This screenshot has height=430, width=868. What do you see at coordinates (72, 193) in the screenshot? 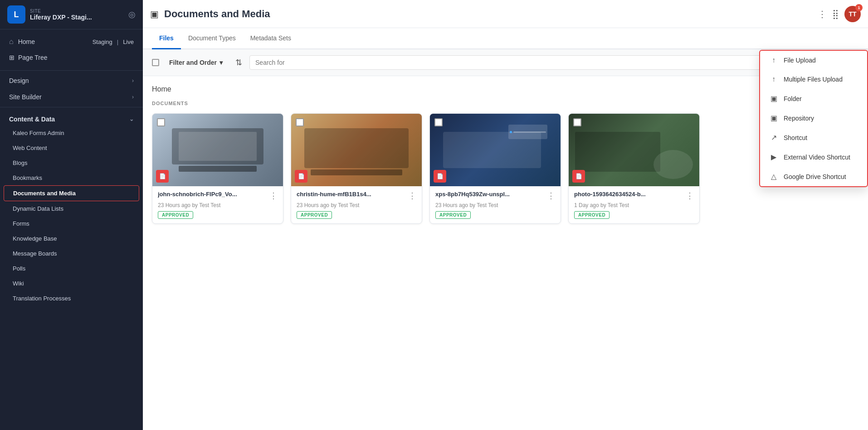
I see `sidebar-item-documents-media: Documents and Media` at bounding box center [72, 193].